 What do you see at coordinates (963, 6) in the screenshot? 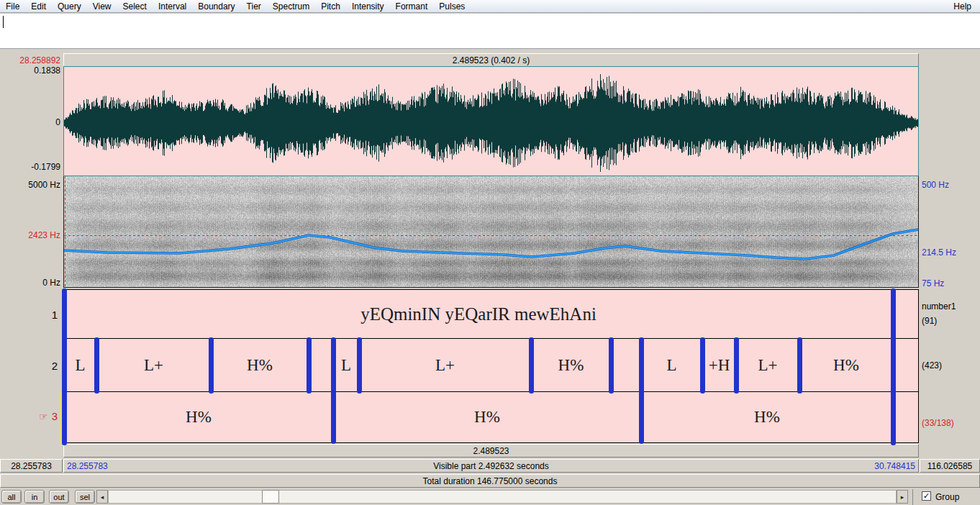
I see `menu-help: Help` at bounding box center [963, 6].